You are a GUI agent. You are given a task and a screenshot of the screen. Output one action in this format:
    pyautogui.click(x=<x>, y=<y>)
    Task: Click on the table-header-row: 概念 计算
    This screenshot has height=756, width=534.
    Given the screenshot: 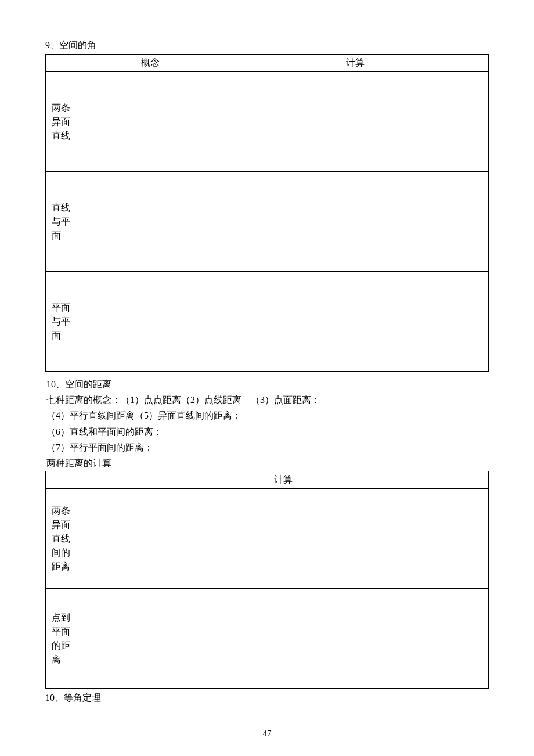 What is the action you would take?
    pyautogui.click(x=267, y=63)
    